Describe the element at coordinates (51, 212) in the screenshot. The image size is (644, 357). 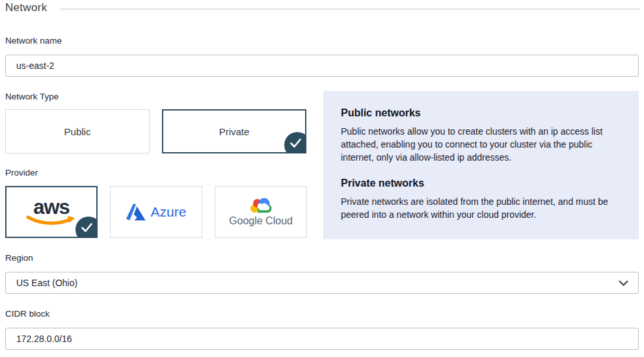
I see `provider-option-aws: aws` at that location.